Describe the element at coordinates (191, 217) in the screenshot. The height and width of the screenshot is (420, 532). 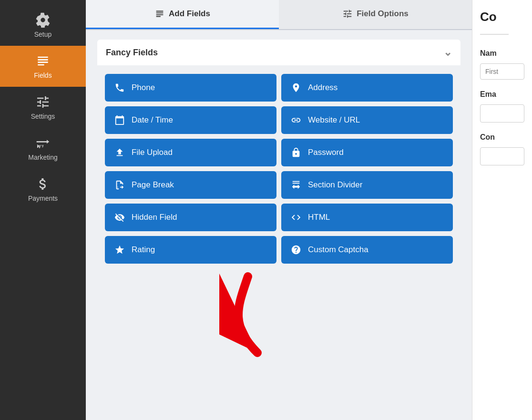
I see `field-btn-hidden-field: Hidden Field` at that location.